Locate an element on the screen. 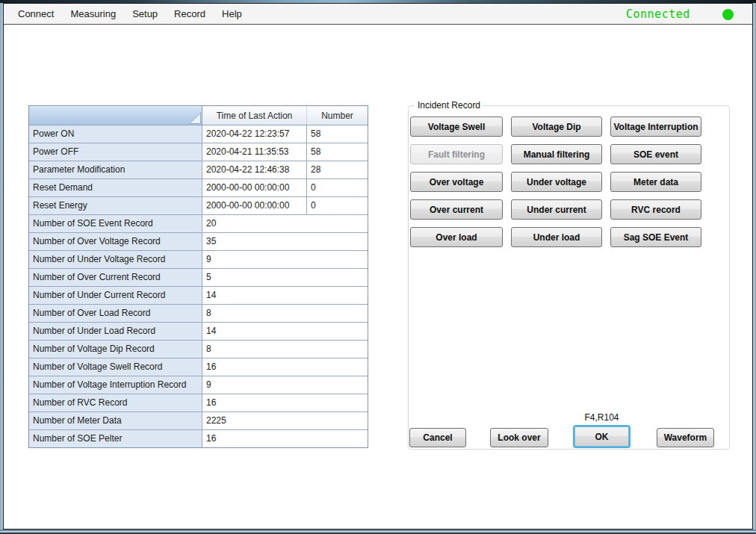  table-row: Reset Energy 2000-00-00 00:00:00 0 is located at coordinates (199, 206).